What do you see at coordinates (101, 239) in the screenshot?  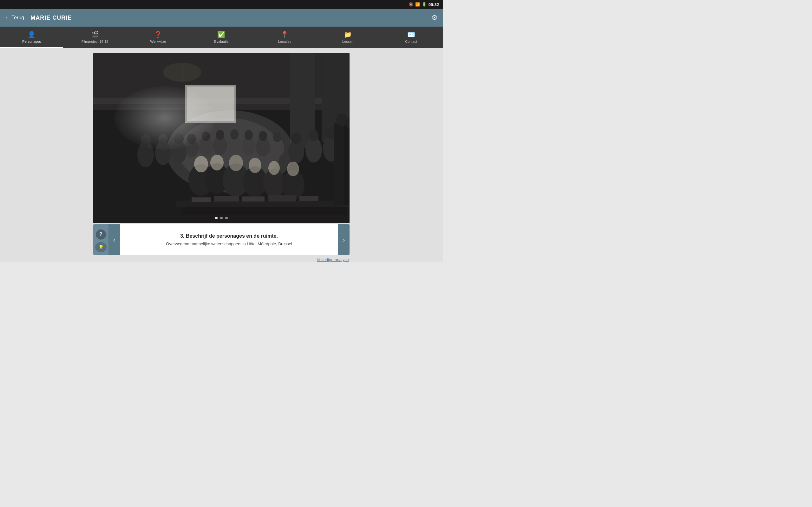 I see `side-icons: ? 💡` at bounding box center [101, 239].